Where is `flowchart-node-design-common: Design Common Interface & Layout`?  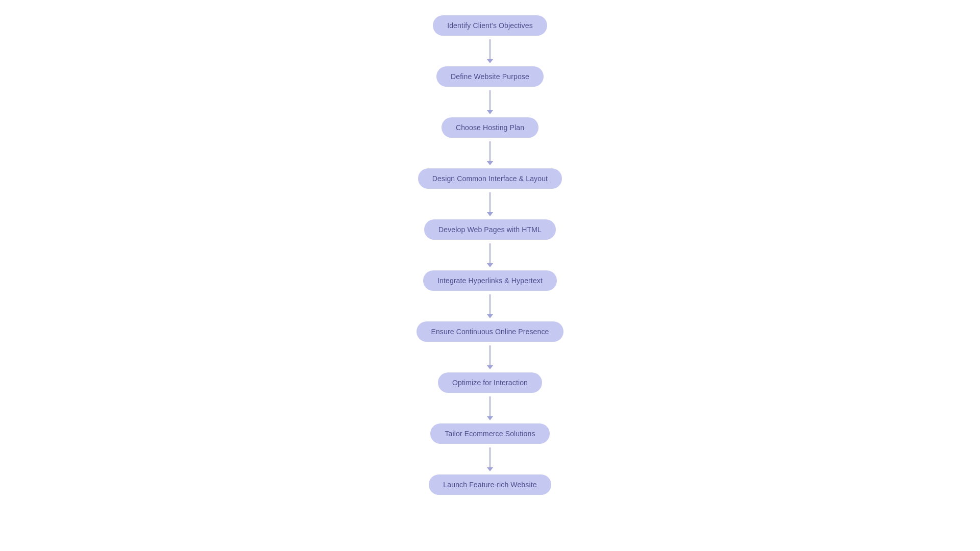
flowchart-node-design-common: Design Common Interface & Layout is located at coordinates (490, 179).